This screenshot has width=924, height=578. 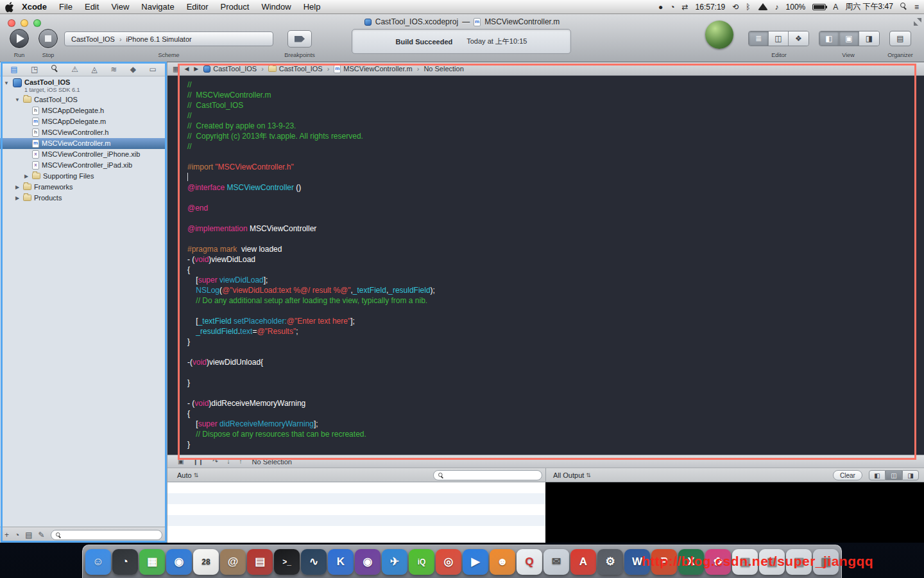 I want to click on stop-button, so click(x=48, y=39).